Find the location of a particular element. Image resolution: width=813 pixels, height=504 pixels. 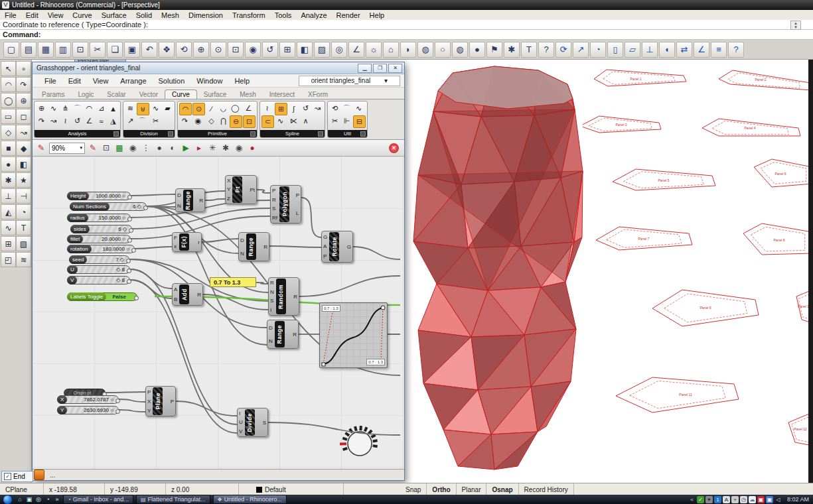

canvas-close-icon: ✕ is located at coordinates (394, 149).